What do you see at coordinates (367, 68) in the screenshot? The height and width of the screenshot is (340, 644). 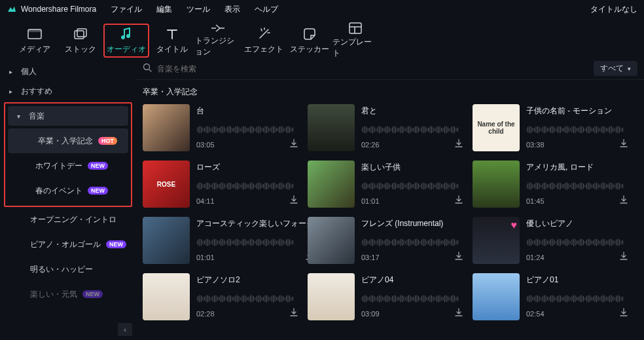 I see `search-box` at bounding box center [367, 68].